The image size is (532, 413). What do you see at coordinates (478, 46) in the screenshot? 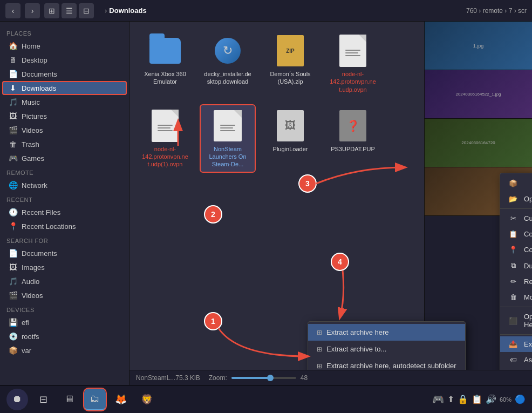
I see `photo-item-1: 1.jpg` at bounding box center [478, 46].